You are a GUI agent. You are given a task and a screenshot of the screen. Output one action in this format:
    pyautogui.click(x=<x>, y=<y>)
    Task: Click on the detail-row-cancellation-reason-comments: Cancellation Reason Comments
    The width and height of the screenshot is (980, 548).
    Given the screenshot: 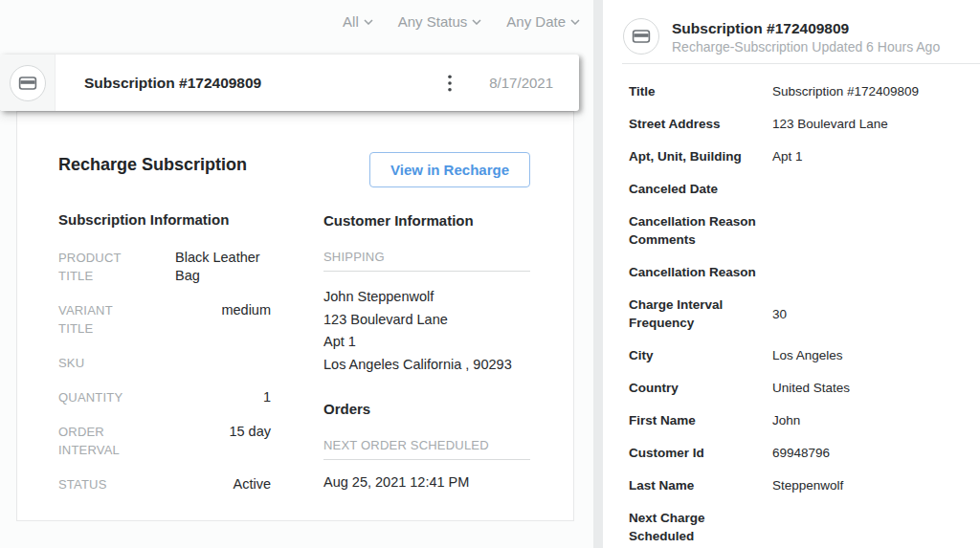 What is the action you would take?
    pyautogui.click(x=800, y=230)
    